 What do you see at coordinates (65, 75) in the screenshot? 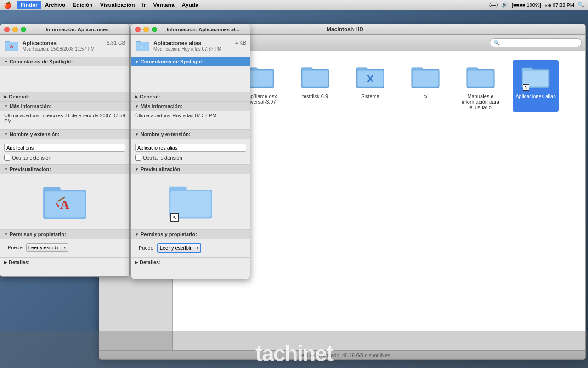
I see `info1-spotlight-section: ▼ Comentarios de Spotlight:` at bounding box center [65, 75].